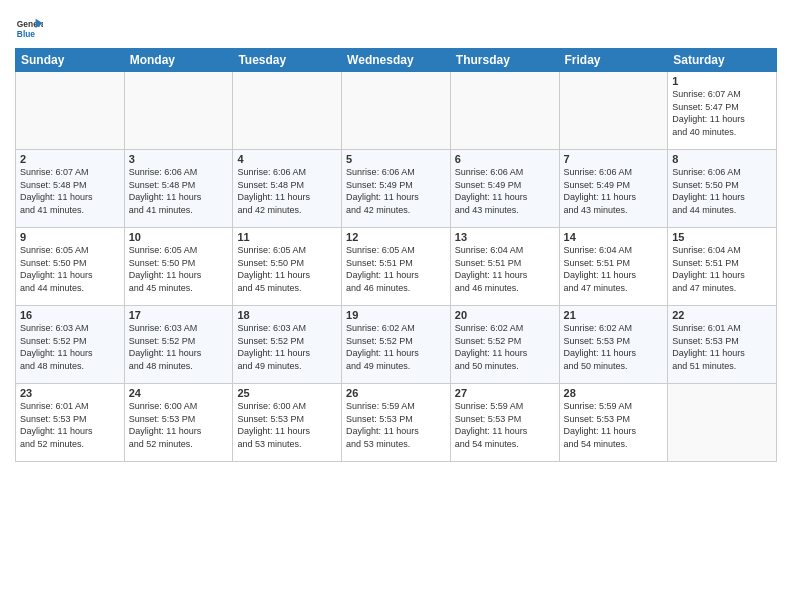 This screenshot has width=792, height=612. Describe the element at coordinates (70, 393) in the screenshot. I see `day-number: 23` at that location.